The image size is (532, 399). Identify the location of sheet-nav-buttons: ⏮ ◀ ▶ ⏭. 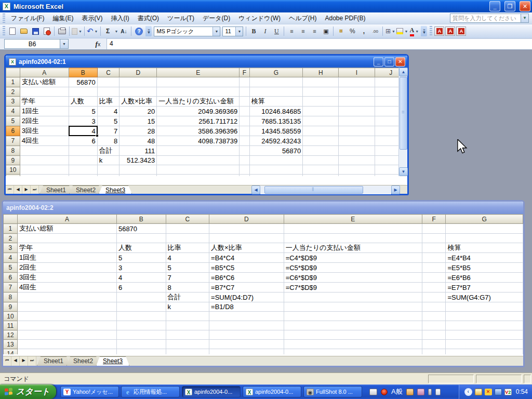
(20, 361).